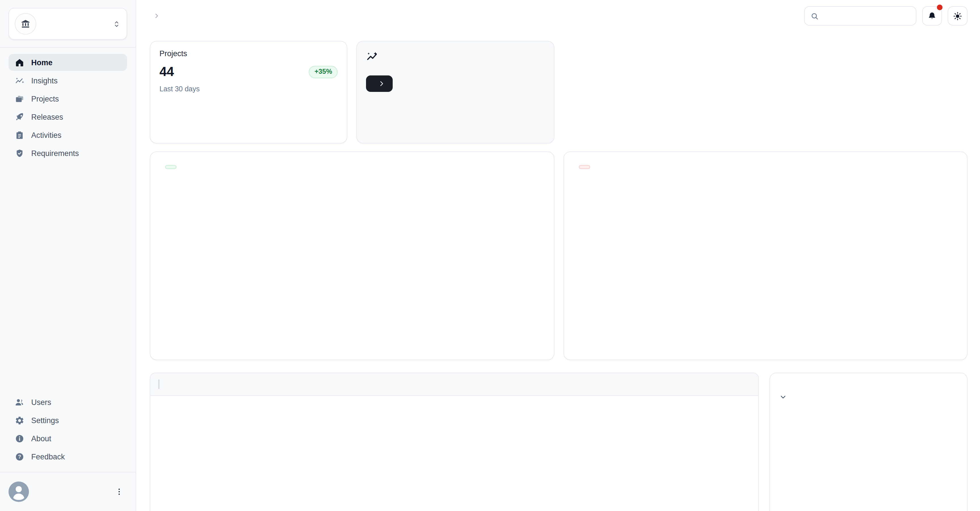 The height and width of the screenshot is (511, 980). What do you see at coordinates (68, 438) in the screenshot?
I see `sidebar-item-about: About` at bounding box center [68, 438].